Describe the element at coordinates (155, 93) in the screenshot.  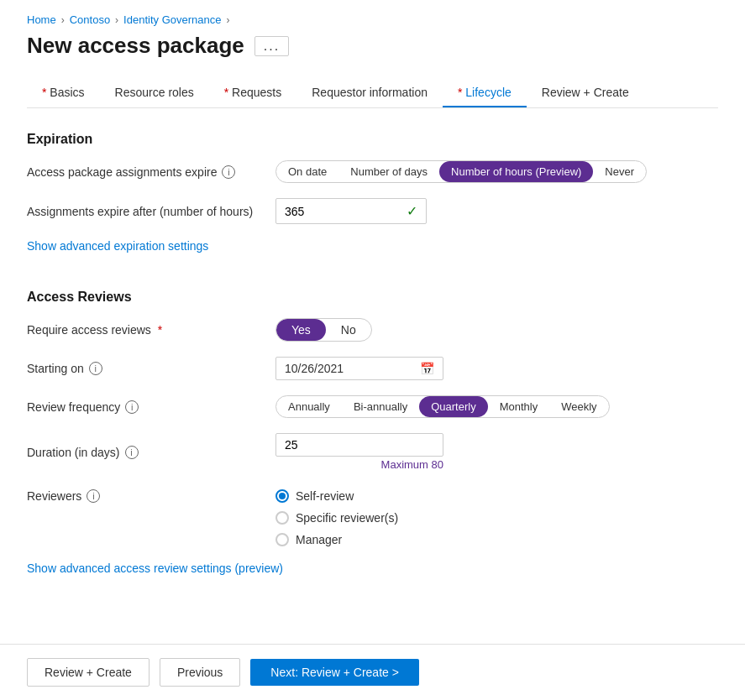
I see `tab-resource-roles: Resource roles` at that location.